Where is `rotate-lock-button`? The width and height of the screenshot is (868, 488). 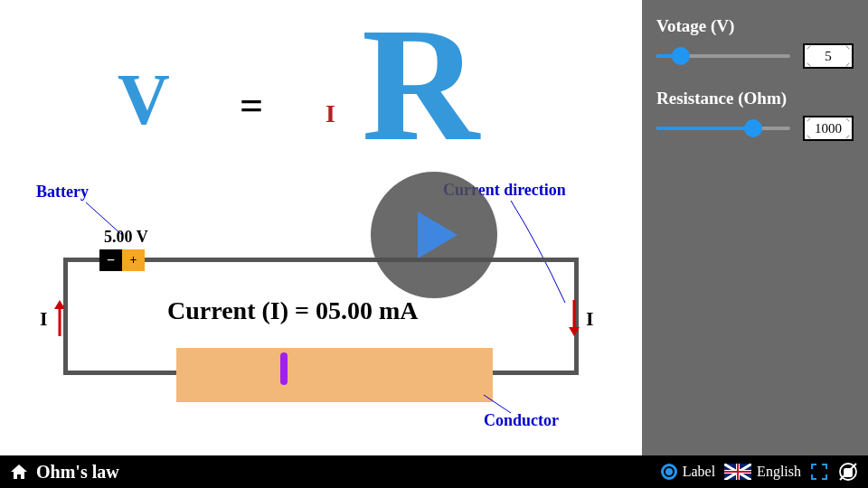 rotate-lock-button is located at coordinates (848, 472).